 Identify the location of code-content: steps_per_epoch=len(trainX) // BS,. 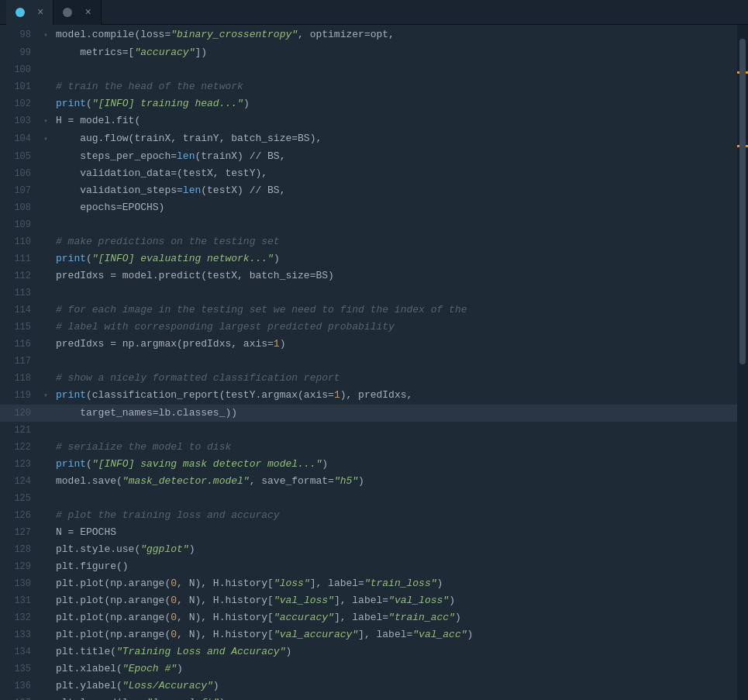
(395, 157).